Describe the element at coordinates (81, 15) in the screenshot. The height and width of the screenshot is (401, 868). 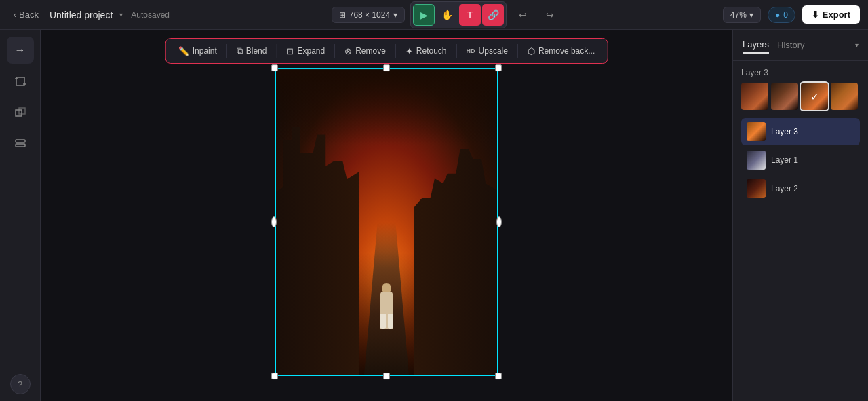
I see `project-name: Untitled project` at that location.